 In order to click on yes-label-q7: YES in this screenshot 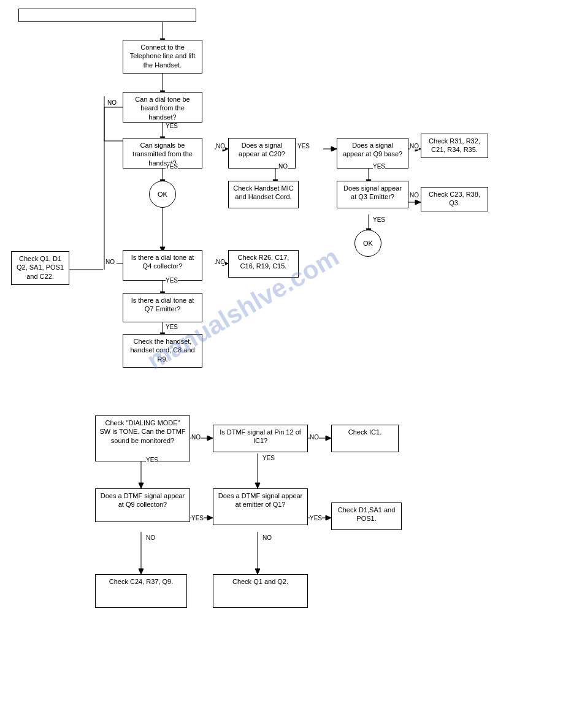, I will do `click(172, 327)`.